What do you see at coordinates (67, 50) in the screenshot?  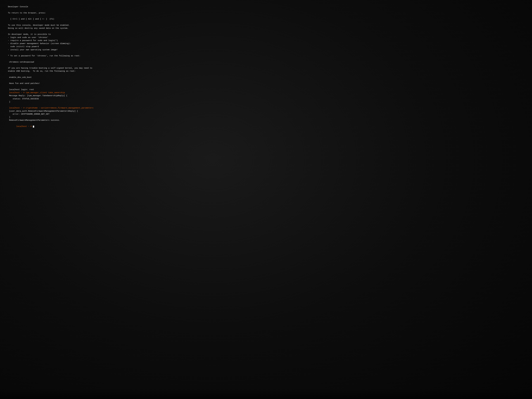 I see `line-indev6: - install your own operating system imag…` at bounding box center [67, 50].